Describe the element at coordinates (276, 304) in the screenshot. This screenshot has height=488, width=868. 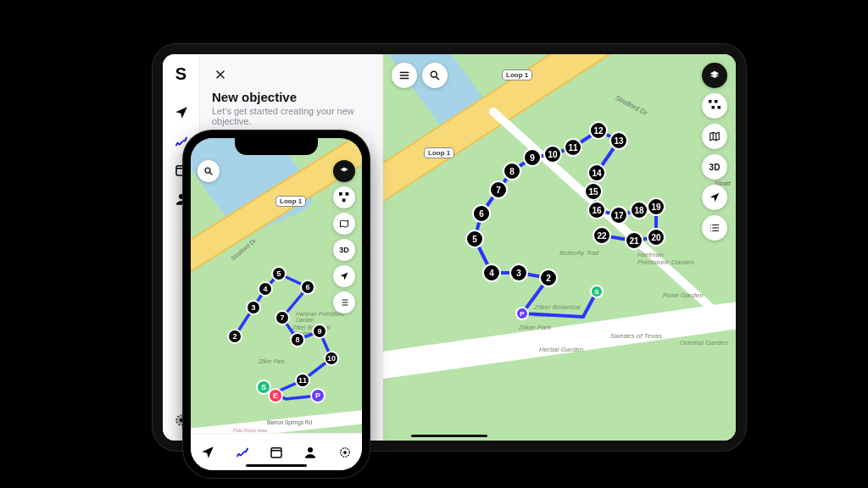
I see `iphone-screen: Loop 1 Stratford Dr Zilker Botanical Gar…` at that location.